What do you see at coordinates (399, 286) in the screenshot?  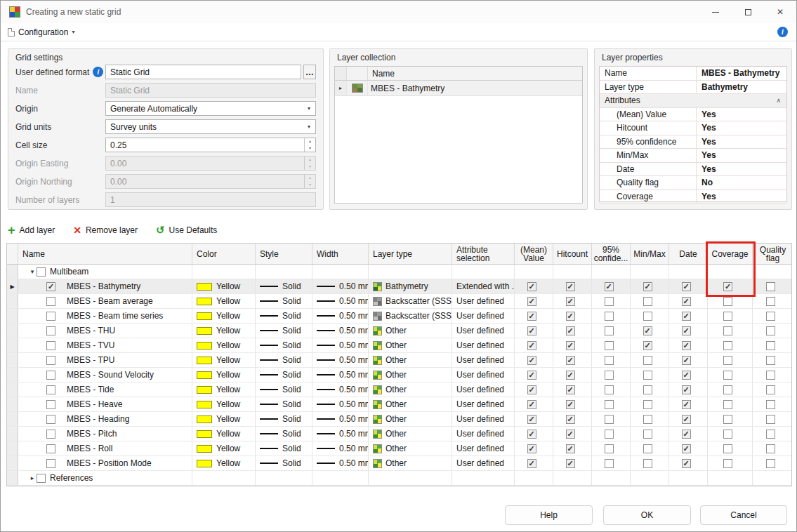 I see `table-row: ▶ MBES - Bathymetry Yellow Solid 0.50 mm…` at bounding box center [399, 286].